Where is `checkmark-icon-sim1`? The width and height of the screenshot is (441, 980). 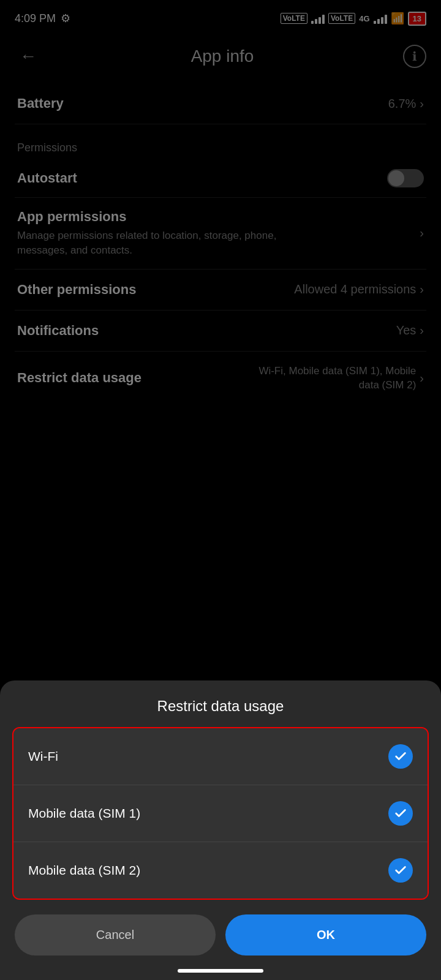 checkmark-icon-sim1 is located at coordinates (401, 813).